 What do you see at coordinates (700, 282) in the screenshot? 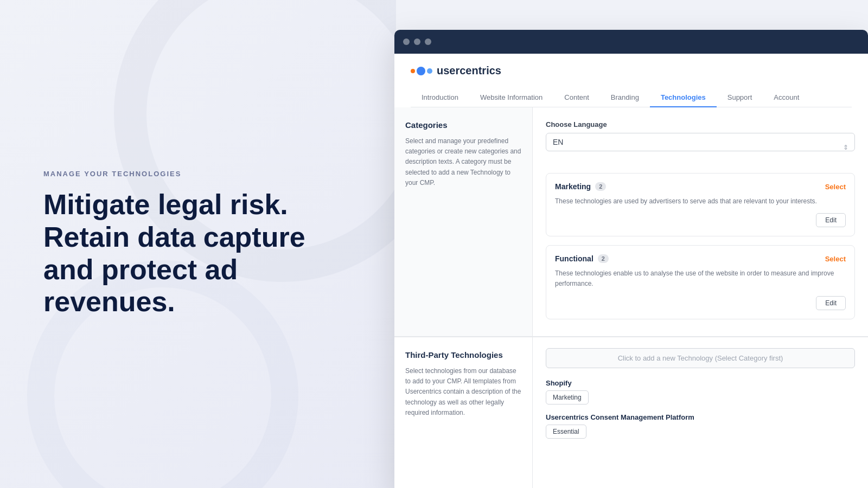
I see `functional-category-card: Functional 2 Select These technologies e…` at bounding box center [700, 282].